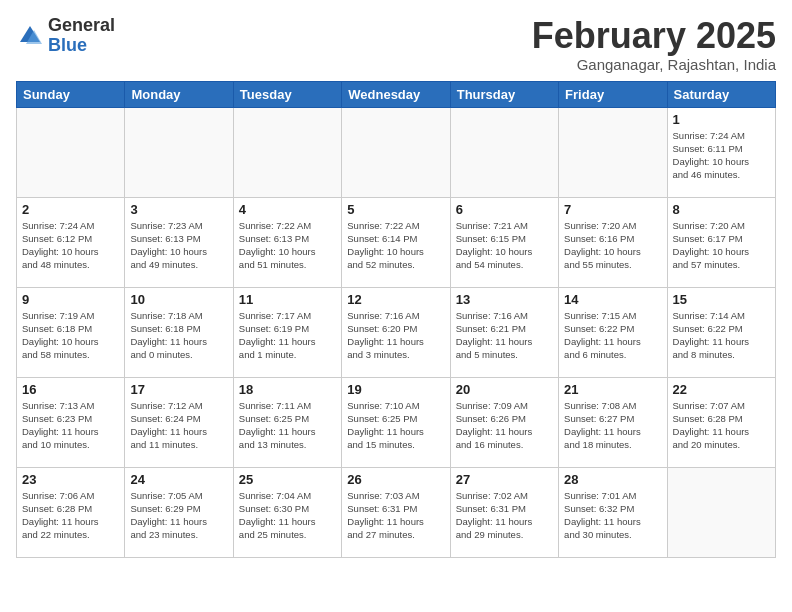  What do you see at coordinates (722, 156) in the screenshot?
I see `day-info: Sunrise: 7:24 AM Sunset: 6:11 PM Dayligh…` at bounding box center [722, 156].